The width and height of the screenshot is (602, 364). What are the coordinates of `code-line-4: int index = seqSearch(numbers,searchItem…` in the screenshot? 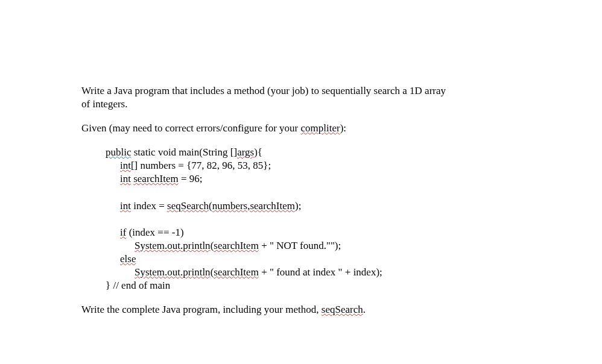 It's located at (313, 206).